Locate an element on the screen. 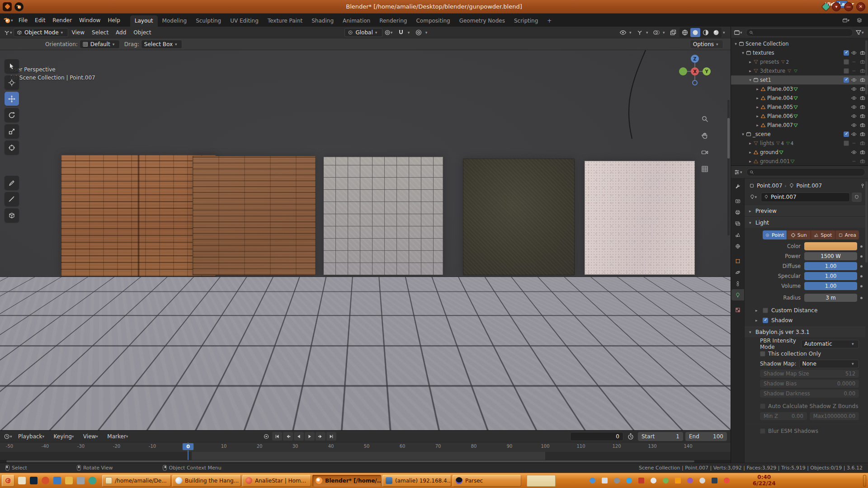 The image size is (868, 488). light-type-point: Point is located at coordinates (775, 235).